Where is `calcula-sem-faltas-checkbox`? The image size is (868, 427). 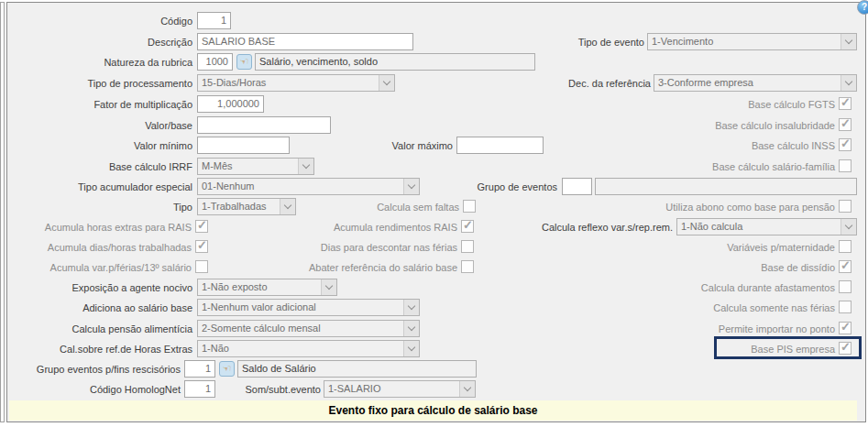 calcula-sem-faltas-checkbox is located at coordinates (469, 206).